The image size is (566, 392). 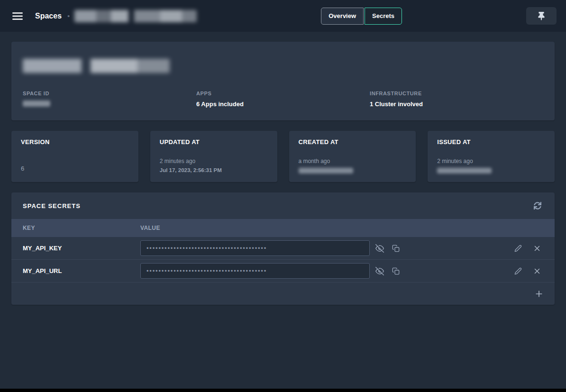 I want to click on stat-cards-row: VERSION 6 UPDATED AT 2 minutes ago Jul 1…, so click(x=283, y=156).